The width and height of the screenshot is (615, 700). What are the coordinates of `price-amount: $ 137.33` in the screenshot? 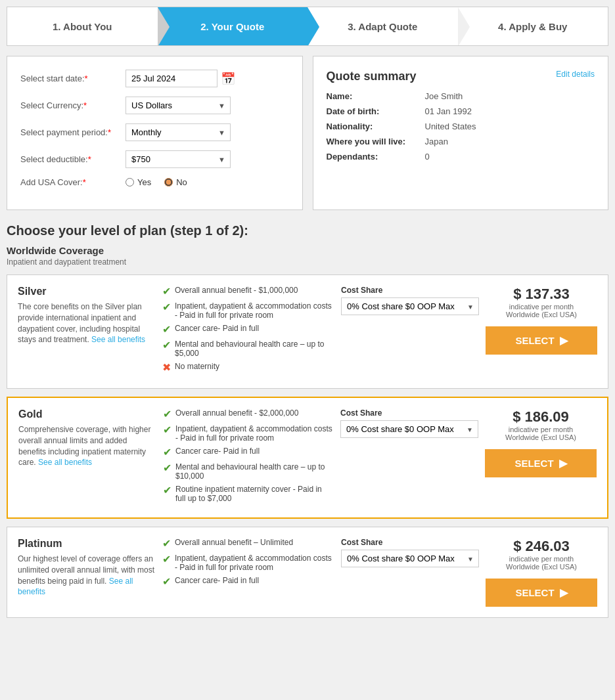 It's located at (541, 294).